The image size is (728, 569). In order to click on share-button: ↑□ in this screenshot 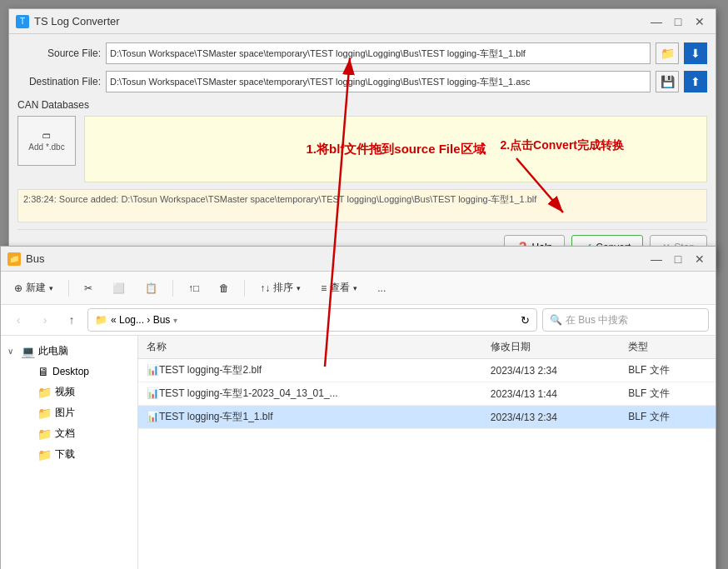, I will do `click(193, 288)`.